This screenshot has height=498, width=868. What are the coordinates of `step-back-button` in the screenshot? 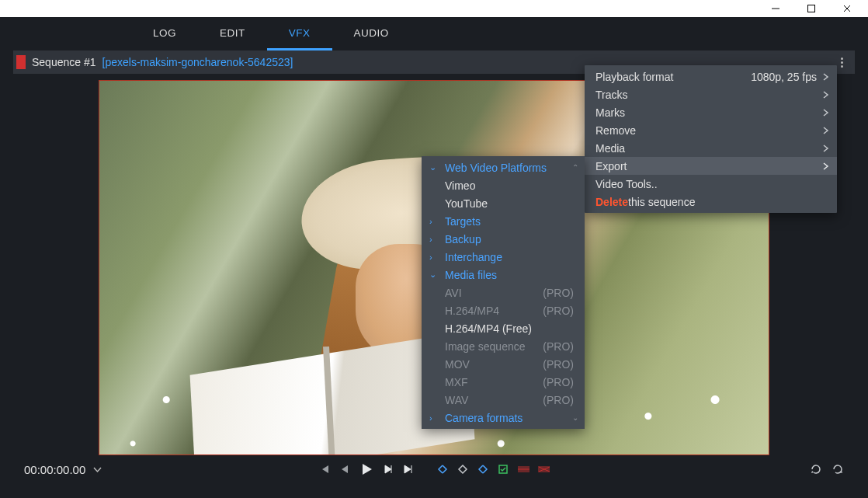 It's located at (345, 469).